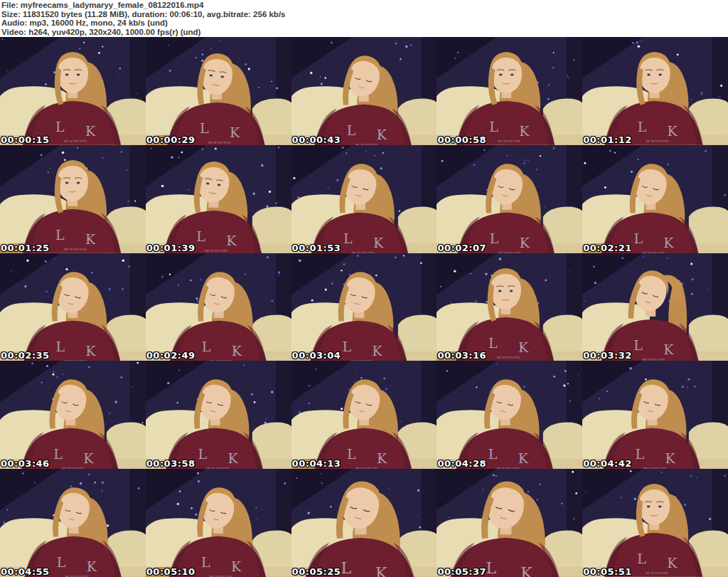 The height and width of the screenshot is (577, 728). Describe the element at coordinates (26, 139) in the screenshot. I see `timestamp-label: 00:00:15` at that location.